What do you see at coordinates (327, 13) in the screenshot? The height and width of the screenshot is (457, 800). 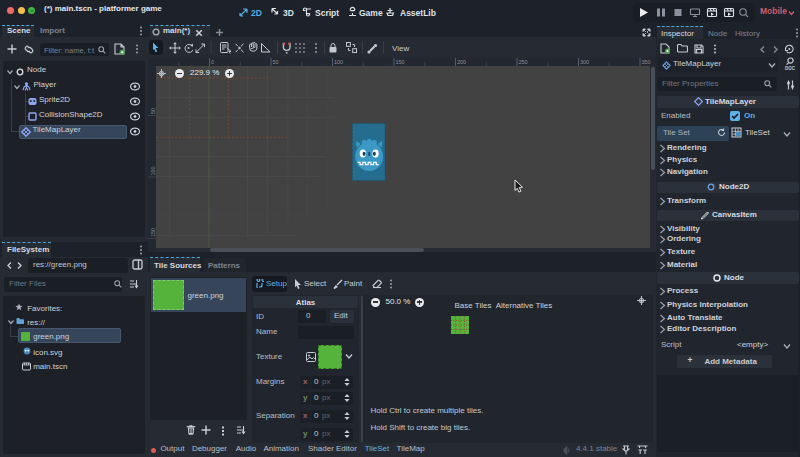 I see `svg-text: Script` at bounding box center [327, 13].